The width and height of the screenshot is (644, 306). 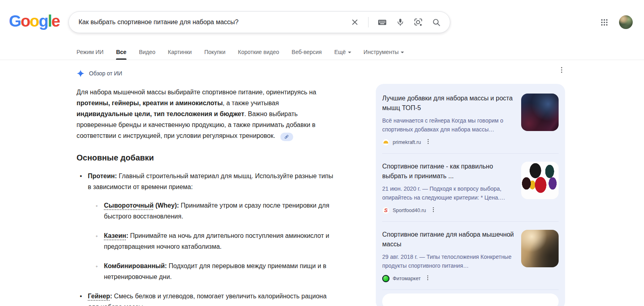 What do you see at coordinates (147, 52) in the screenshot?
I see `tab-videos: Видео` at bounding box center [147, 52].